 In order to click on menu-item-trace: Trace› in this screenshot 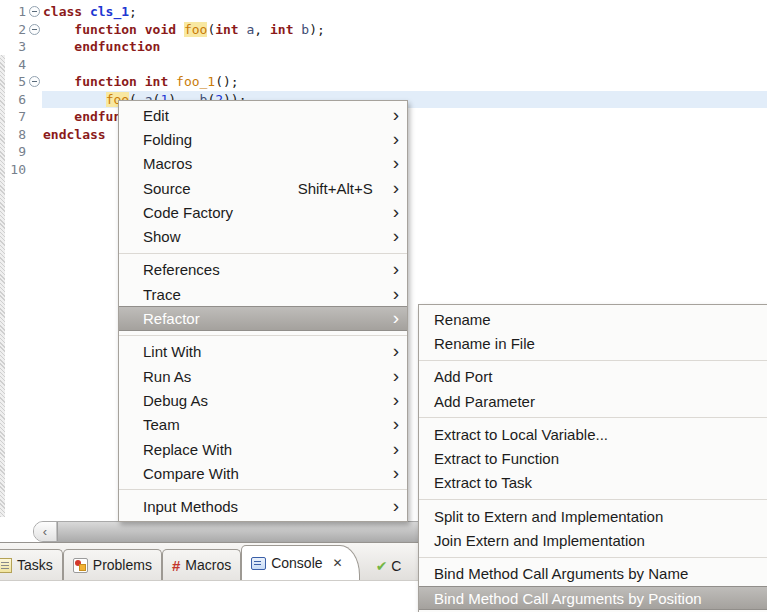, I will do `click(263, 294)`.